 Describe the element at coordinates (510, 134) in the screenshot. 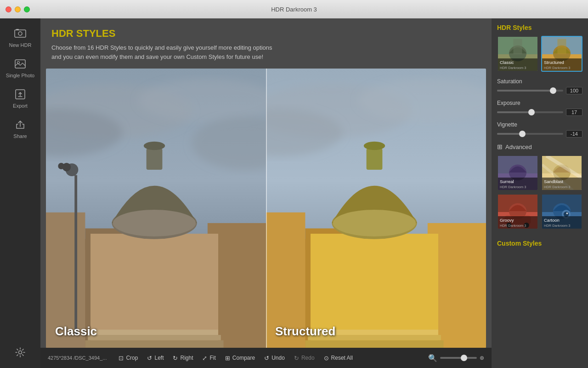

I see `vignette-fill` at that location.